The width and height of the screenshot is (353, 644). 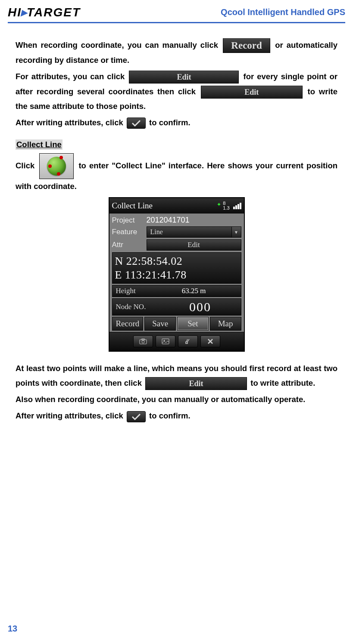 I want to click on paragraph-after-3: After writing attributes, click to confi…, so click(x=177, y=416).